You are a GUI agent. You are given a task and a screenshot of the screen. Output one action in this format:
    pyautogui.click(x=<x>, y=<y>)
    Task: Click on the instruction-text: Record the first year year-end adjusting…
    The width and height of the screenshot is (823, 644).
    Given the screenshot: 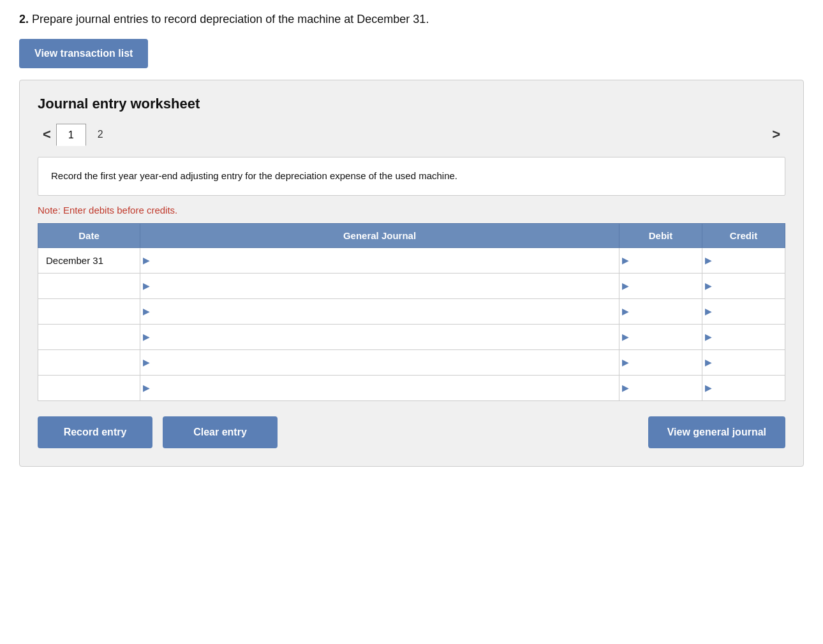 What is the action you would take?
    pyautogui.click(x=254, y=176)
    